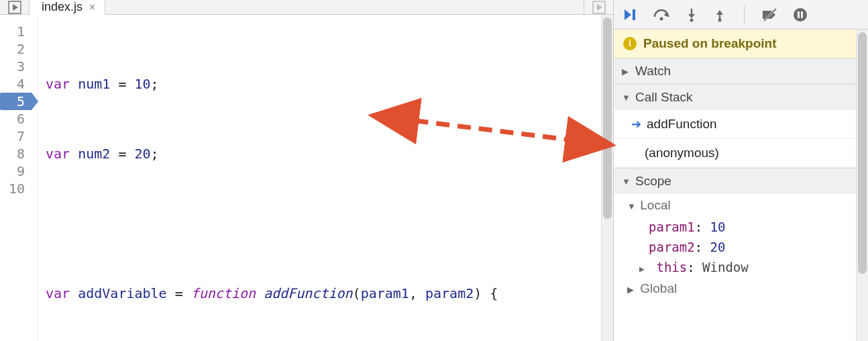 This screenshot has height=341, width=868. I want to click on editor-scrollbar, so click(607, 178).